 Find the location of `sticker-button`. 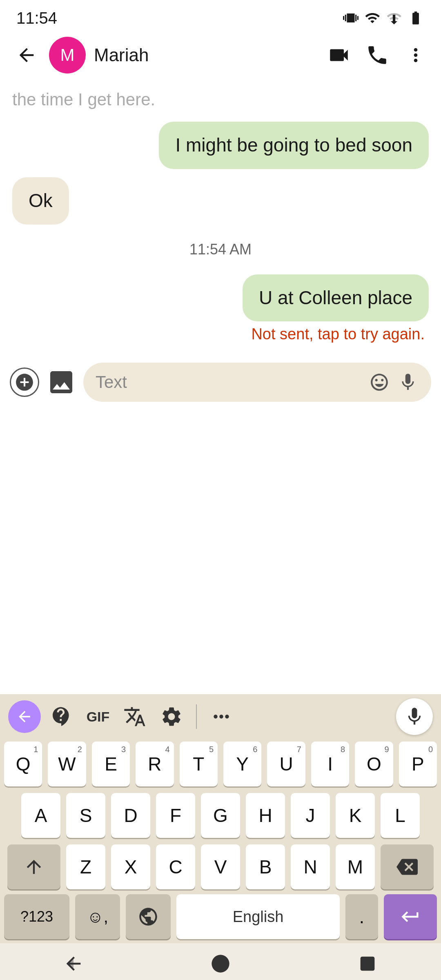

sticker-button is located at coordinates (61, 717).